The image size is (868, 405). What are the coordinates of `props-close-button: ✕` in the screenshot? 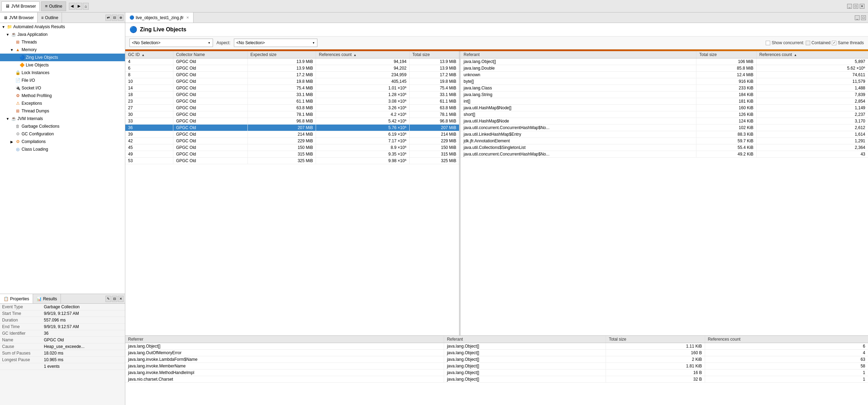 It's located at (121, 299).